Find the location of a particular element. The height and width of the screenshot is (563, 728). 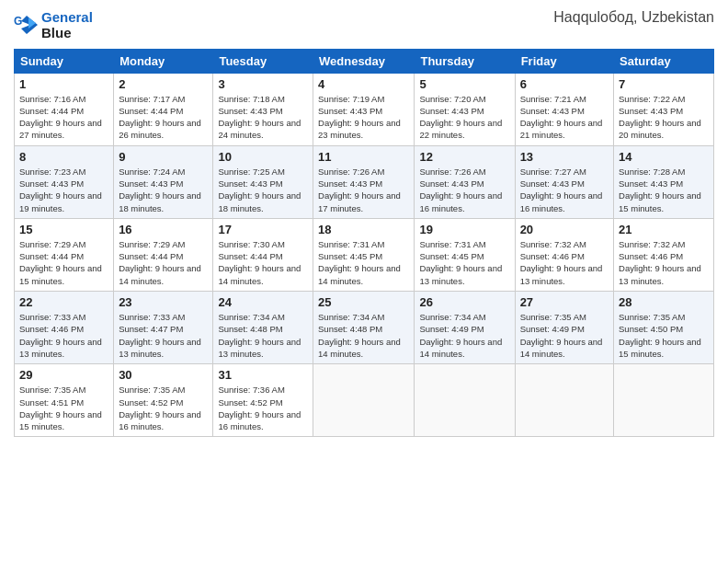

calendar-cell: 30 Sunrise: 7:35 AMSunset: 4:52 PMDaylig… is located at coordinates (164, 401).